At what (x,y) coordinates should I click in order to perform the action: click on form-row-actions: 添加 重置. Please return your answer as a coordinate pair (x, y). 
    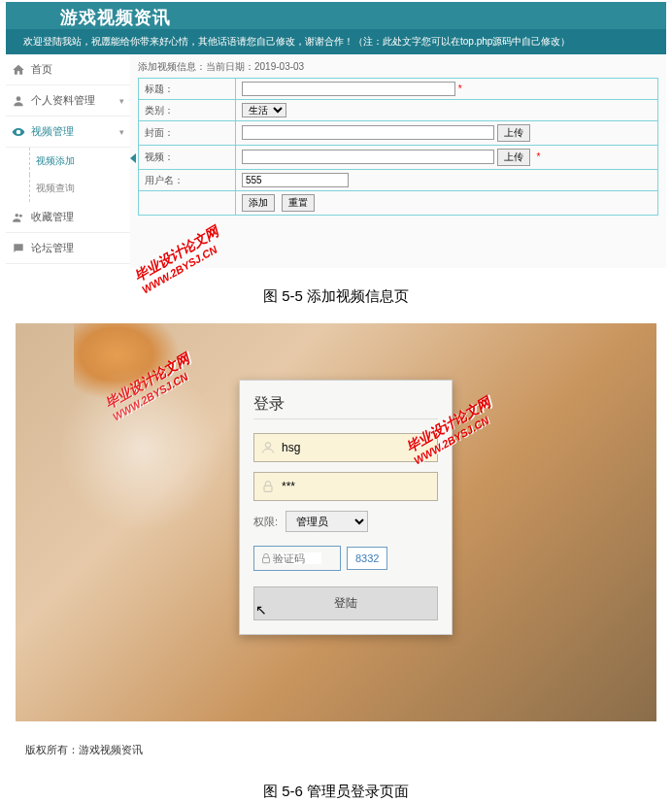
    Looking at the image, I should click on (398, 204).